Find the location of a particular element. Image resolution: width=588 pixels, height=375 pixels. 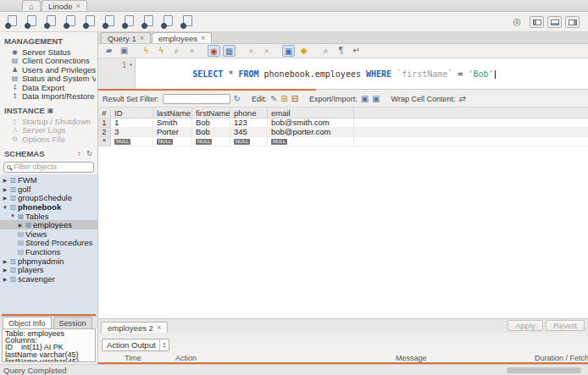

column-header-phone: phone is located at coordinates (249, 113).